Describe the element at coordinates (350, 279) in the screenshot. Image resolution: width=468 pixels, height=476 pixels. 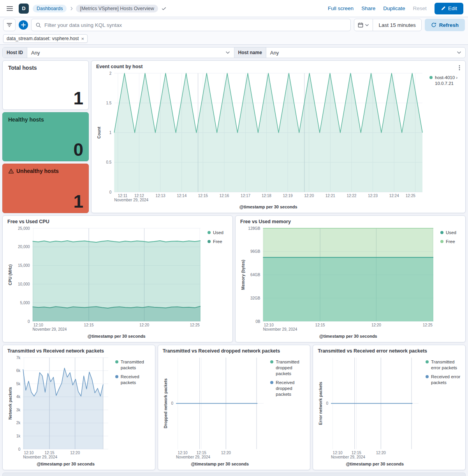
I see `panel-free-vs-used-memory: Free vs Used memory 0B32GB64GB96GB128GBM…` at that location.